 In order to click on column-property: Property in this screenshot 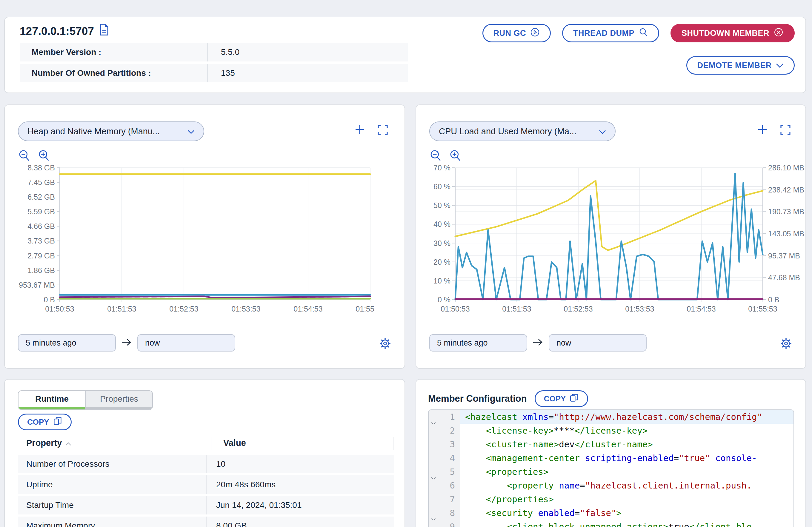, I will do `click(49, 443)`.